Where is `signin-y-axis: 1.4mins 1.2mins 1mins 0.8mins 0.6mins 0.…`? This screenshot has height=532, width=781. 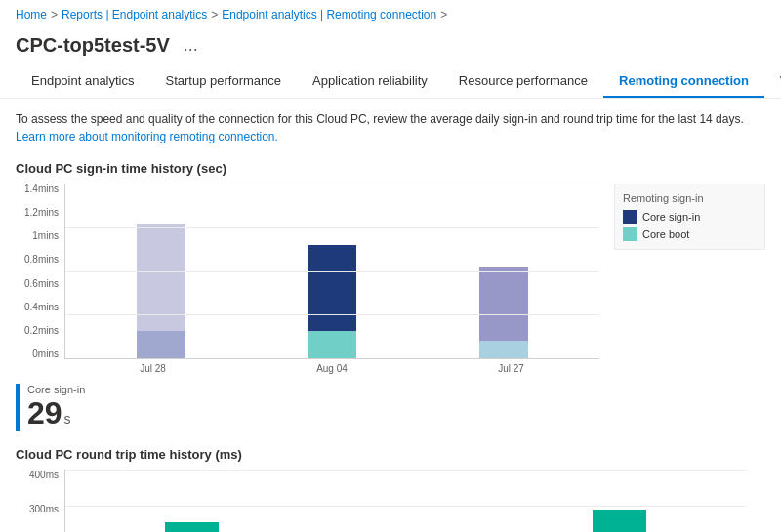
signin-y-axis: 1.4mins 1.2mins 1mins 0.8mins 0.6mins 0.… is located at coordinates (40, 271).